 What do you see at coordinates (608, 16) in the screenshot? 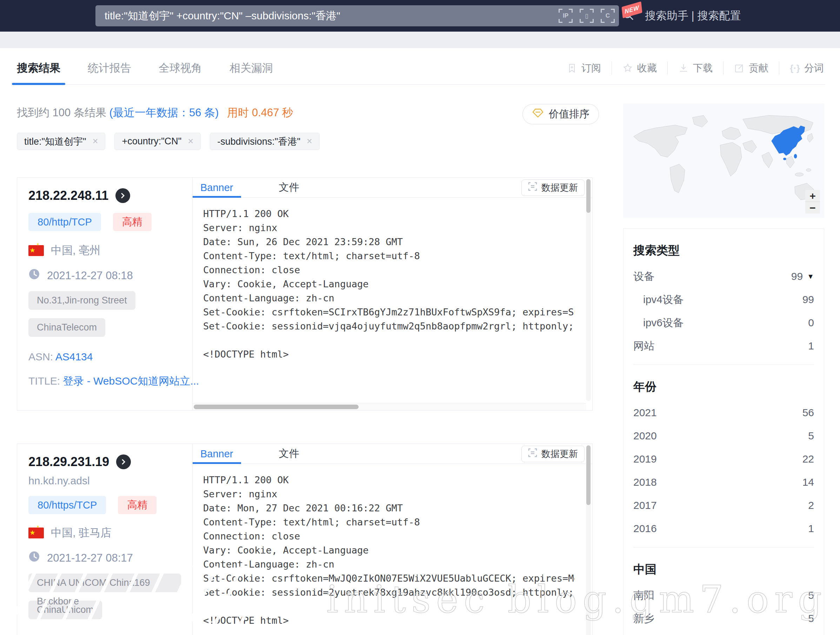
I see `favicon-scan-icon: C` at bounding box center [608, 16].